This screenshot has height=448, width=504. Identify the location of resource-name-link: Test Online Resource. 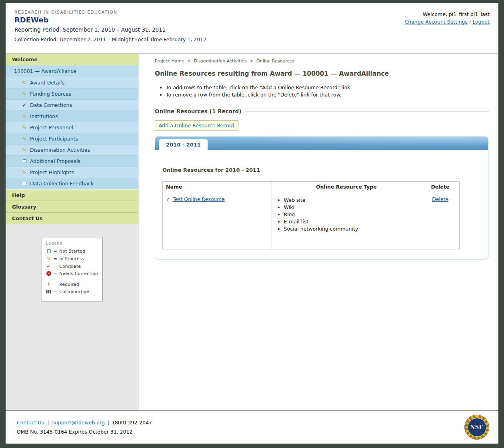
(198, 199).